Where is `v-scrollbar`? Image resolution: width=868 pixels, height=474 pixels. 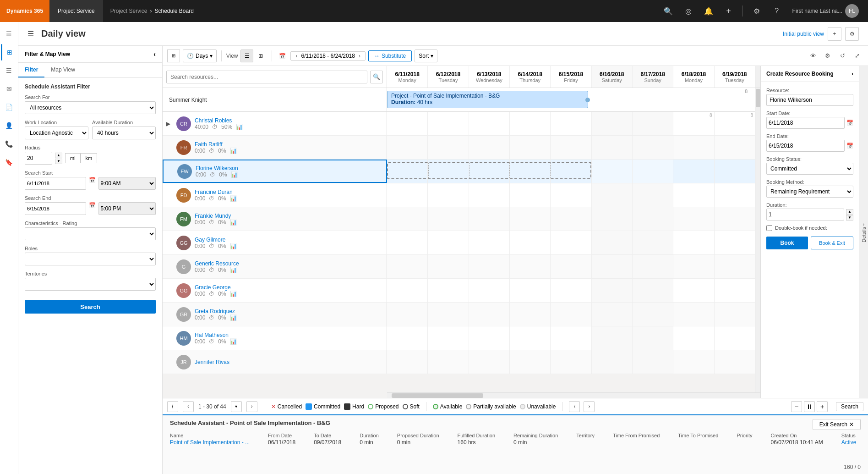 v-scrollbar is located at coordinates (758, 240).